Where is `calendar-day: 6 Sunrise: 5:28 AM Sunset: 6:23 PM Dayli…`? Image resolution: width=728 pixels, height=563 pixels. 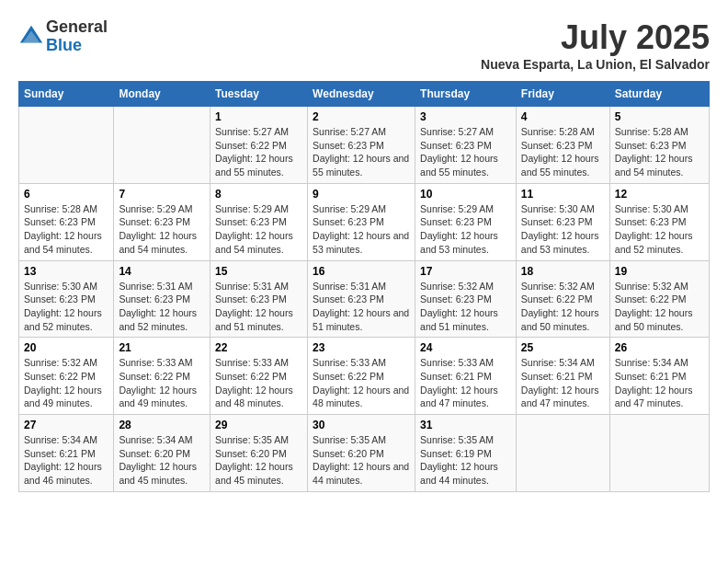 calendar-day: 6 Sunrise: 5:28 AM Sunset: 6:23 PM Dayli… is located at coordinates (66, 222).